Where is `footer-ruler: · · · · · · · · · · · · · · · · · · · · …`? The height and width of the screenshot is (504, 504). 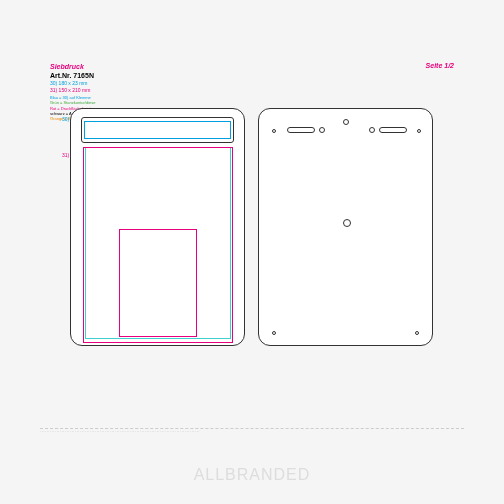
footer-ruler: · · · · · · · · · · · · · · · · · · · · … is located at coordinates (252, 431).